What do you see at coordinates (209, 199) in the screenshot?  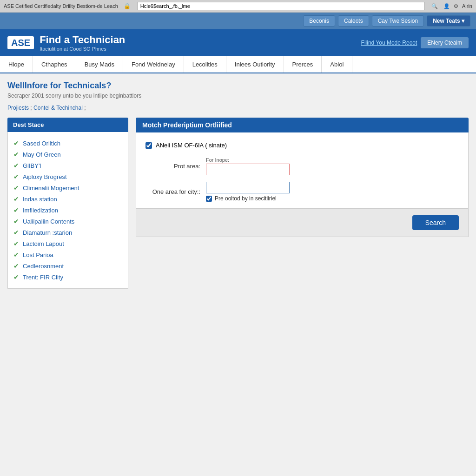 I see `small-checkbox` at bounding box center [209, 199].